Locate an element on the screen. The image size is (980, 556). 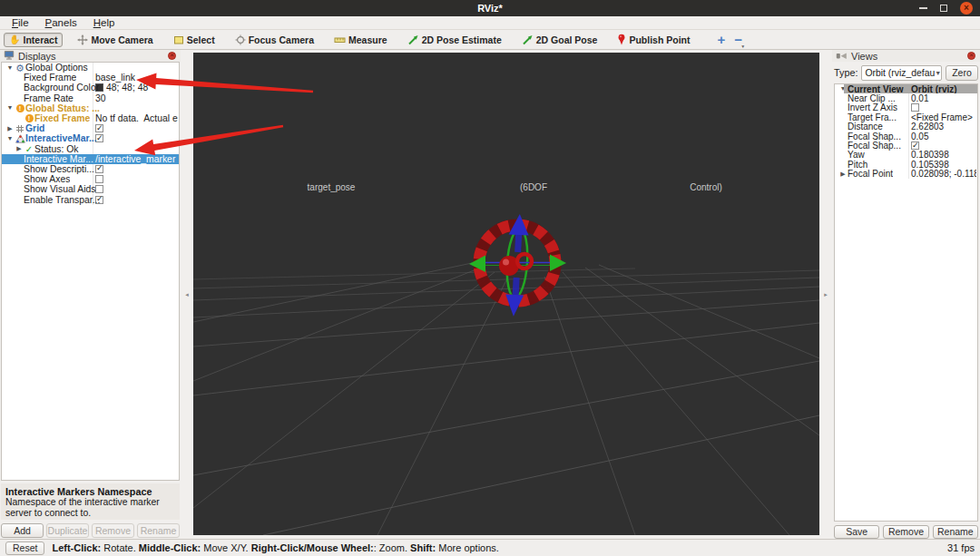
property-value: base_link is located at coordinates (136, 78).